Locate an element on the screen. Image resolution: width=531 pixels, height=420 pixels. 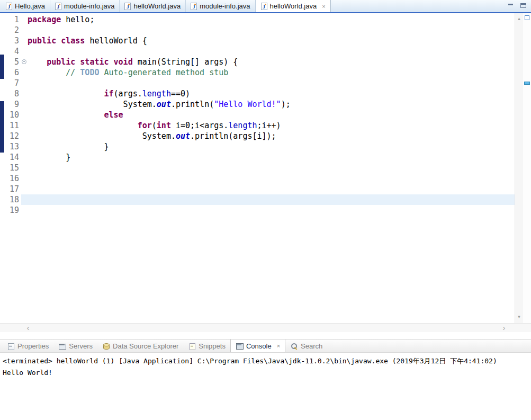
line-number: 18 is located at coordinates (11, 200).